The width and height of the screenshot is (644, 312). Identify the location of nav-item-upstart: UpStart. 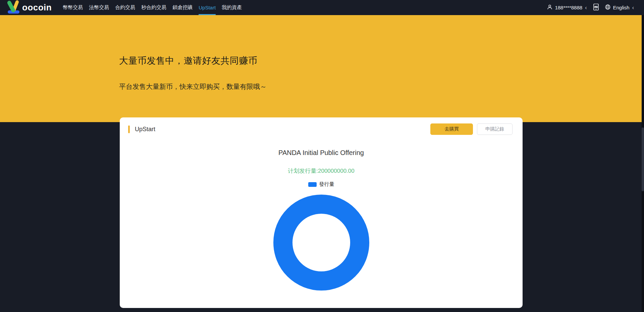
(207, 7).